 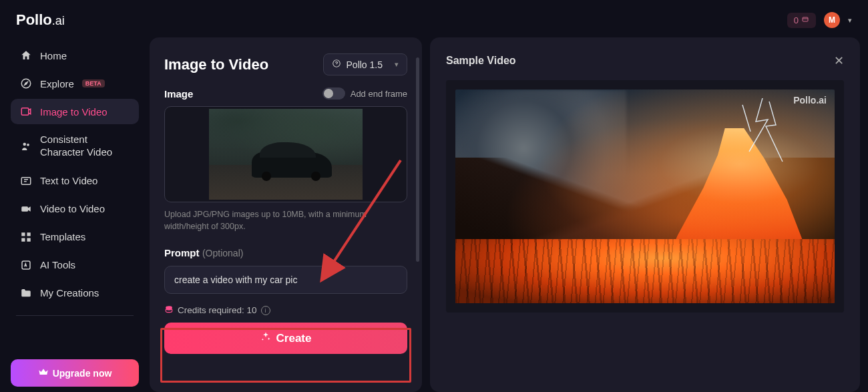 I want to click on chevron-down-icon: ▾, so click(x=397, y=64).